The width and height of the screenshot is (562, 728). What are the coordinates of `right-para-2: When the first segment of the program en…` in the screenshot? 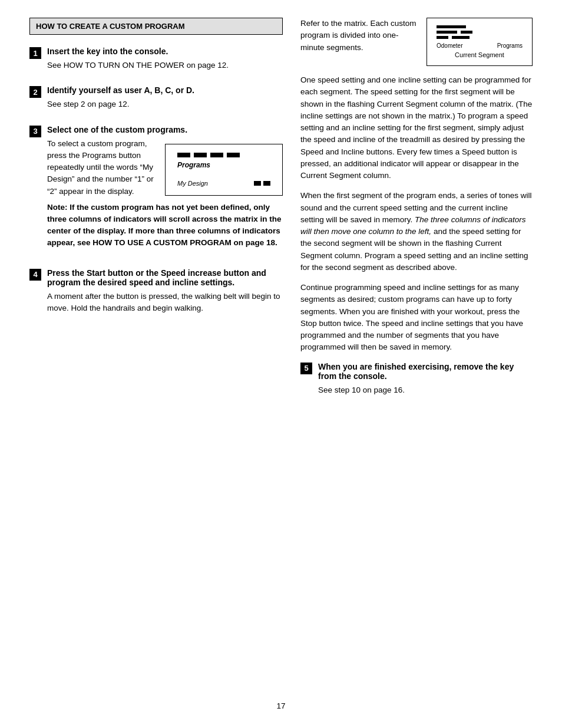 It's located at (416, 232).